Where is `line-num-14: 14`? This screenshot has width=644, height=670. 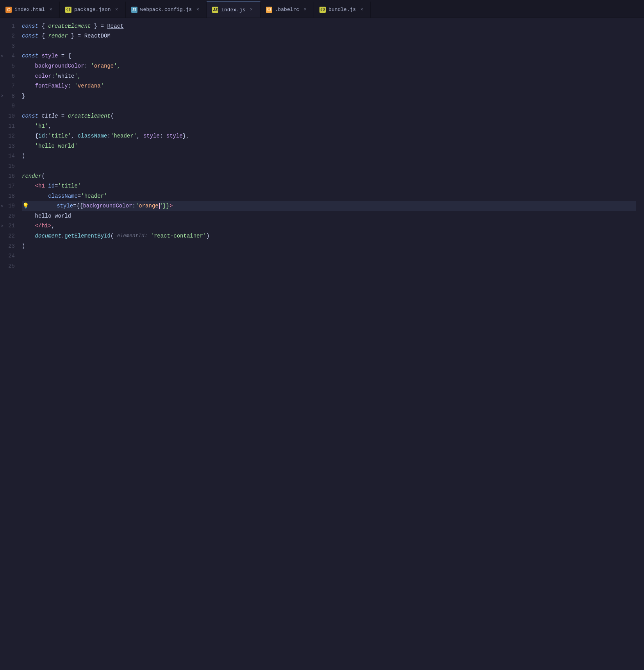
line-num-14: 14 is located at coordinates (9, 156).